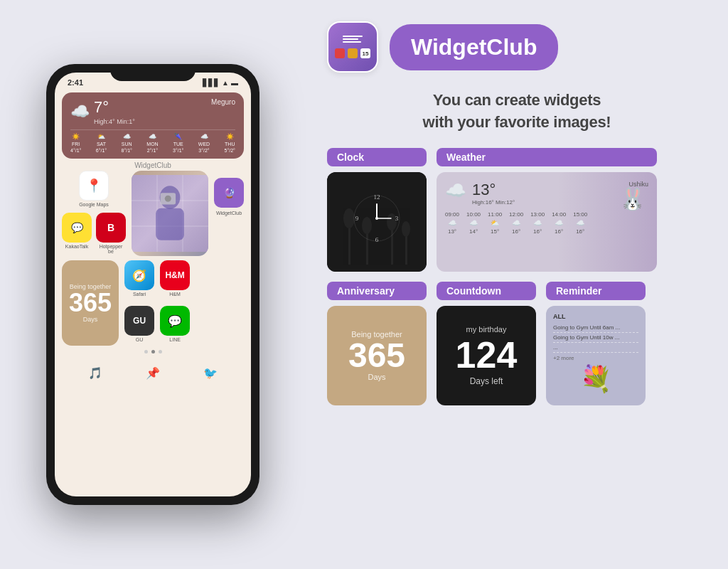 The height and width of the screenshot is (569, 728). What do you see at coordinates (486, 356) in the screenshot?
I see `countdown-preview: my birthday 124 Days left` at bounding box center [486, 356].